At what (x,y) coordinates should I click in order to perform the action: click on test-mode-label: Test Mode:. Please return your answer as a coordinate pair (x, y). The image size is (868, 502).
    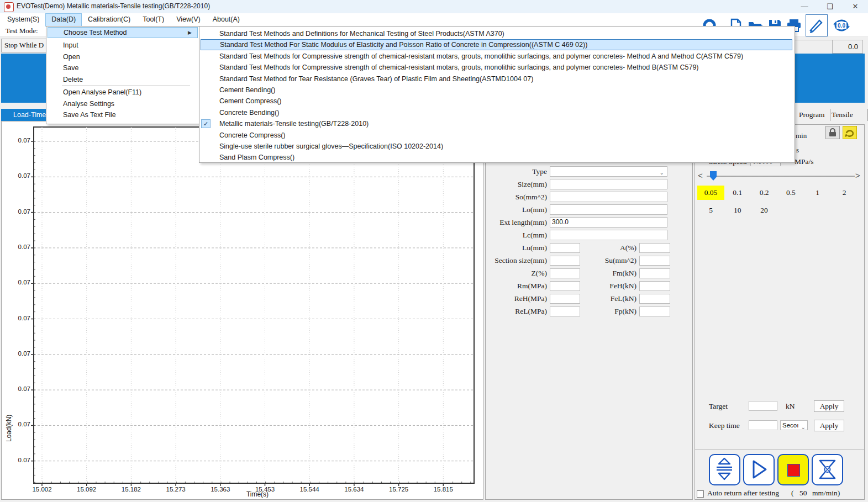
    Looking at the image, I should click on (22, 31).